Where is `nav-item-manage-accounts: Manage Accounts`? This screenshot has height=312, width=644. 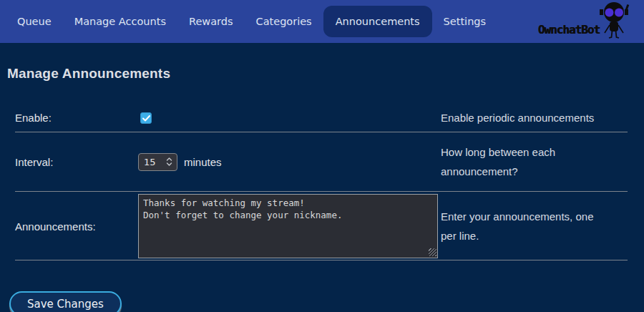 nav-item-manage-accounts: Manage Accounts is located at coordinates (120, 21).